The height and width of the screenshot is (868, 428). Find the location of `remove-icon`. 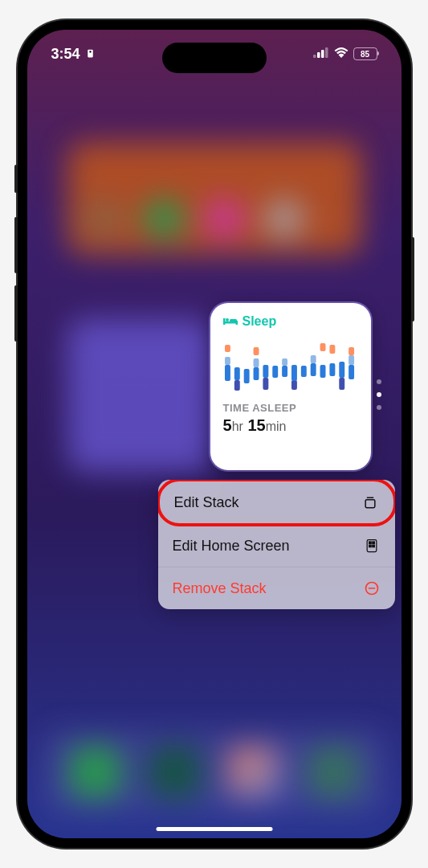

remove-icon is located at coordinates (372, 588).